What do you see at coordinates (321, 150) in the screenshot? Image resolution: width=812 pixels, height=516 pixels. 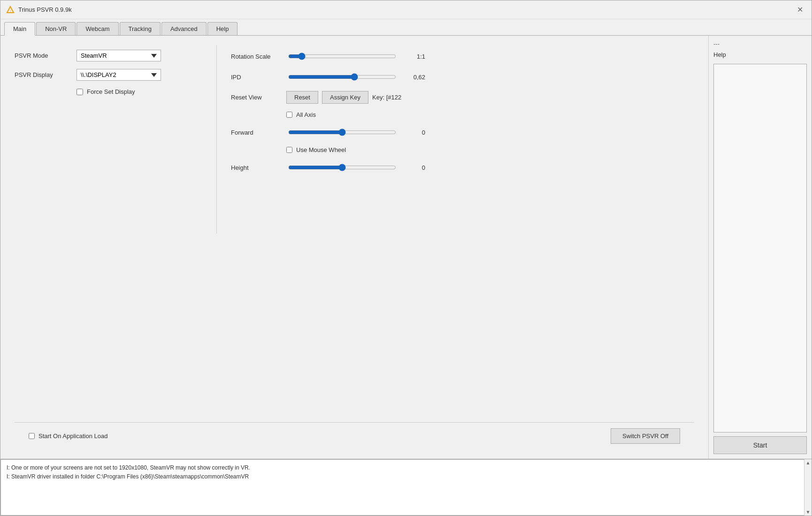 I see `use-mouse-wheel-label: Use Mouse Wheel` at bounding box center [321, 150].